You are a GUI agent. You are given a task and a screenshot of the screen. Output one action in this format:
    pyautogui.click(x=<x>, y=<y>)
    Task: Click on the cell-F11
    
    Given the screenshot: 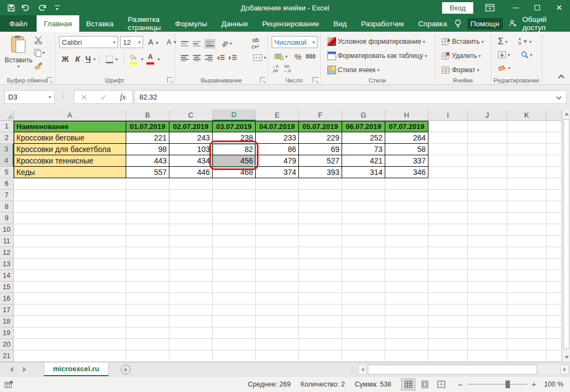 What is the action you would take?
    pyautogui.click(x=320, y=242)
    